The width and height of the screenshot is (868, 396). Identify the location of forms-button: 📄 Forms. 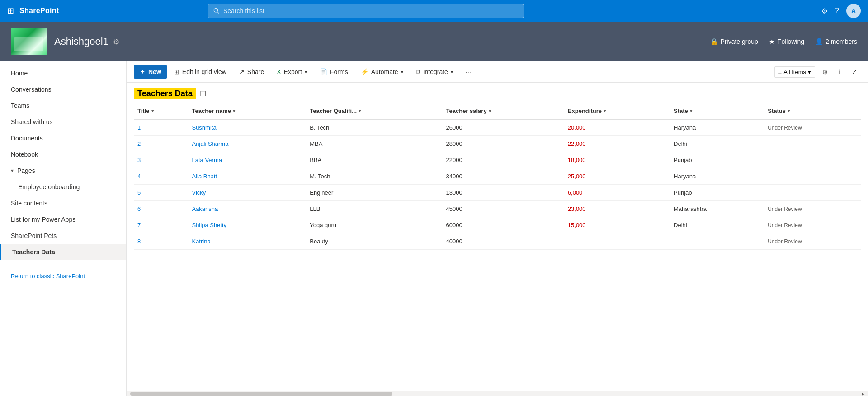
(334, 72).